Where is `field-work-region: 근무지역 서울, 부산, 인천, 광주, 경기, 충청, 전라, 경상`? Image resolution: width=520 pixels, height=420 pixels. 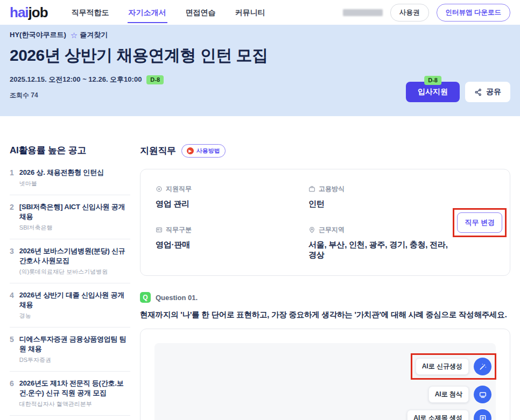 field-work-region: 근무지역 서울, 부산, 인천, 광주, 경기, 충청, 전라, 경상 is located at coordinates (379, 243).